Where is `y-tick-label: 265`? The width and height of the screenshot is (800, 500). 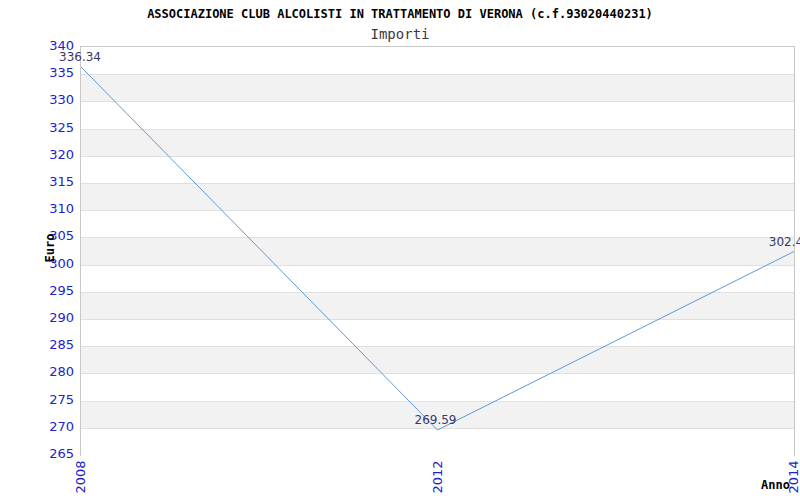 y-tick-label: 265 is located at coordinates (37, 454).